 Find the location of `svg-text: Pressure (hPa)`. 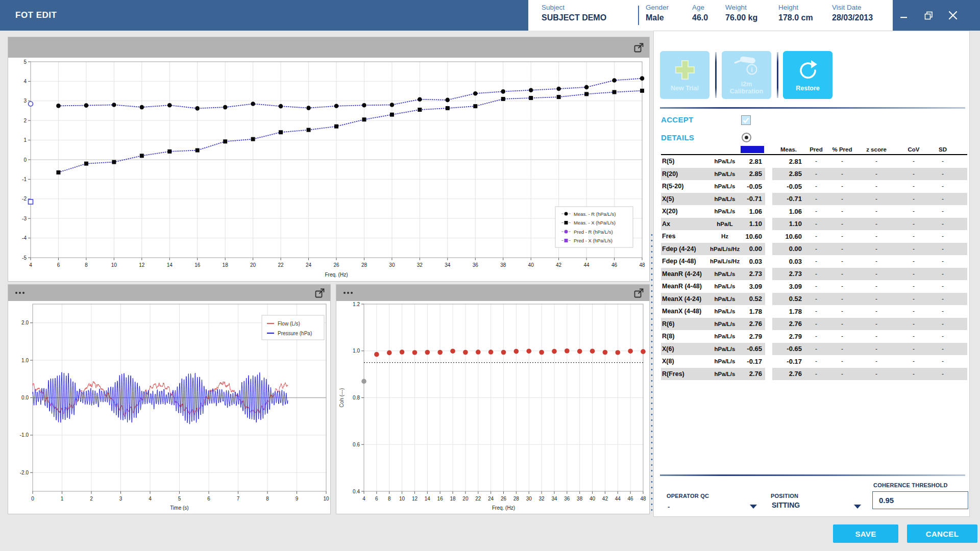

svg-text: Pressure (hPa) is located at coordinates (295, 334).